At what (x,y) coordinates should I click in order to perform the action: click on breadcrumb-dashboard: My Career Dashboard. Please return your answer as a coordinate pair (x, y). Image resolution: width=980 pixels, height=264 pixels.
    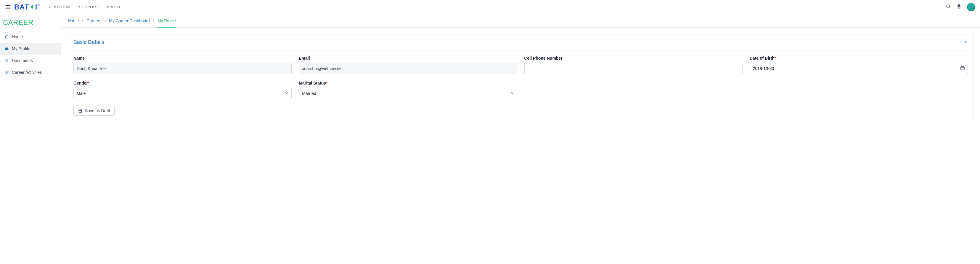
    Looking at the image, I should click on (129, 21).